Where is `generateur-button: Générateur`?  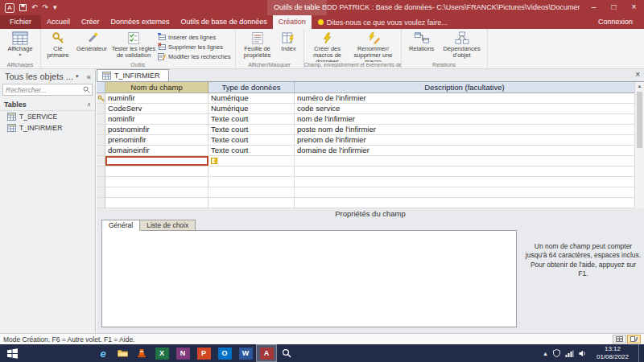
generateur-button: Générateur is located at coordinates (92, 46).